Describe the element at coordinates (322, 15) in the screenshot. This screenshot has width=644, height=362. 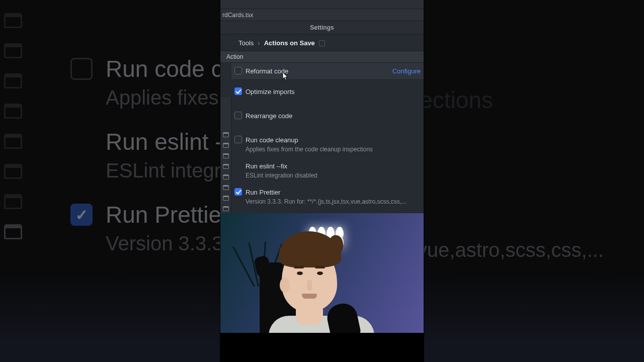
I see `editor-tabbar: rdCards.tsx` at that location.